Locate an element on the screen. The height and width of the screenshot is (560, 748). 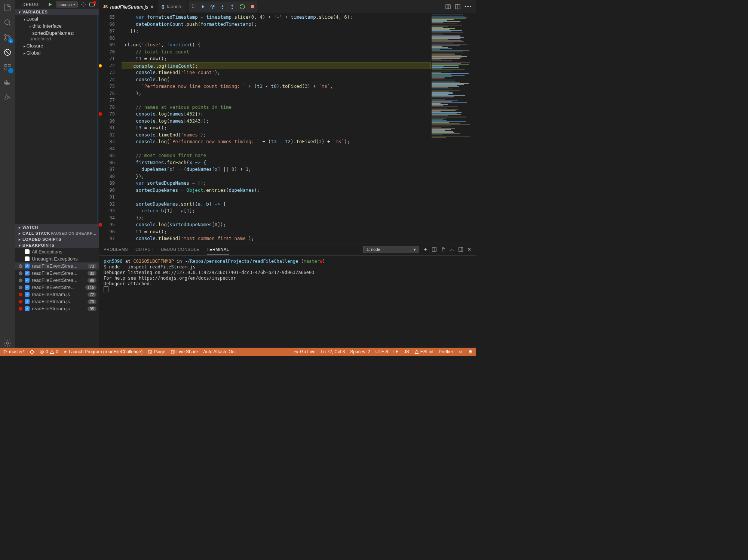
status-eol: LF is located at coordinates (396, 352).